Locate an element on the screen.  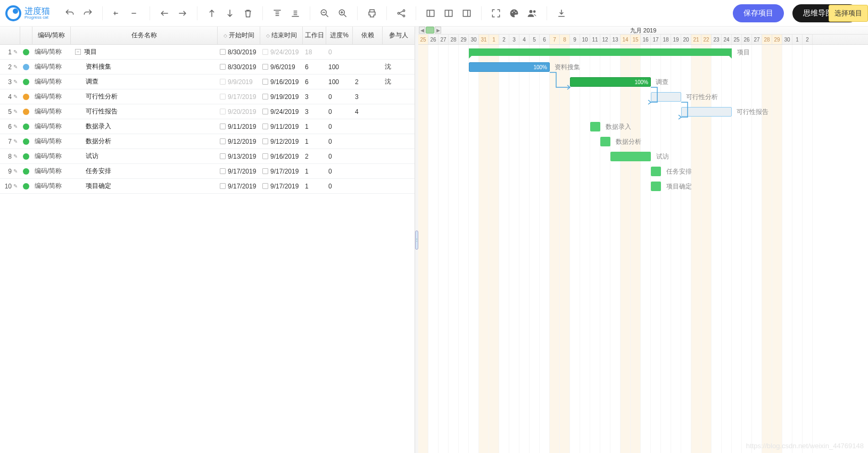
scroll-thumb is located at coordinates (430, 30).